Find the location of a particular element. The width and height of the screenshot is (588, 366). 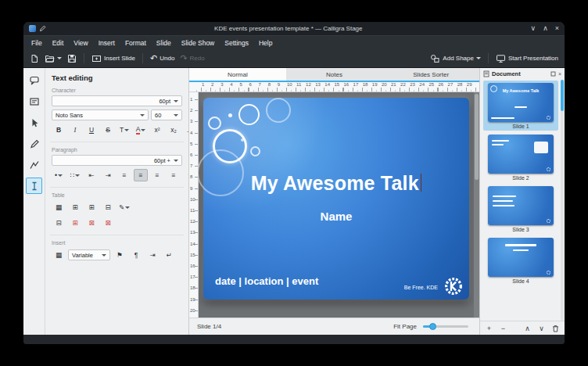

start-presentation-button: Start Presentation is located at coordinates (527, 59).